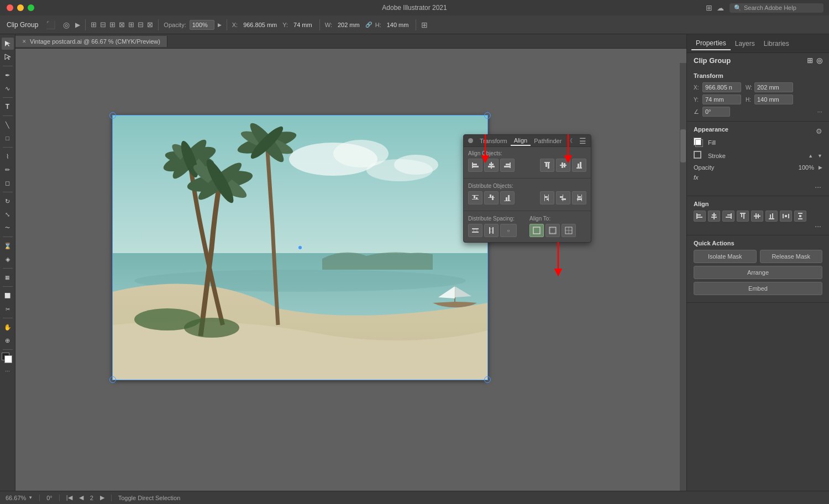 This screenshot has height=504, width=829. I want to click on prop-align-left, so click(700, 216).